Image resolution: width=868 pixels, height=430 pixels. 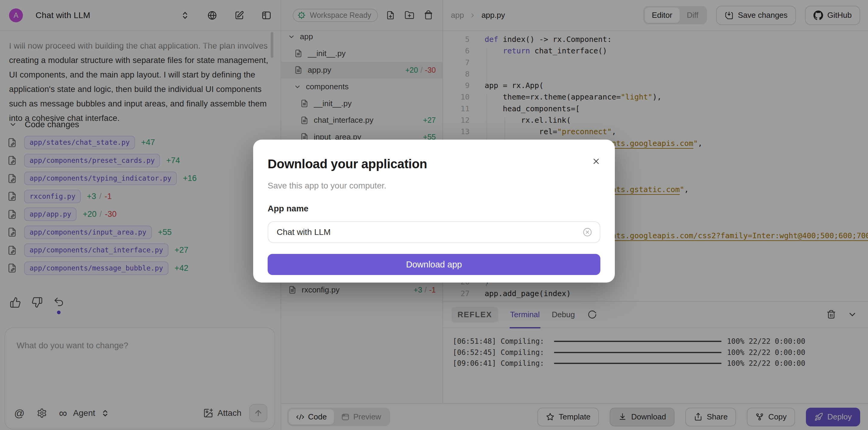 What do you see at coordinates (434, 164) in the screenshot?
I see `modal-title: Download your application` at bounding box center [434, 164].